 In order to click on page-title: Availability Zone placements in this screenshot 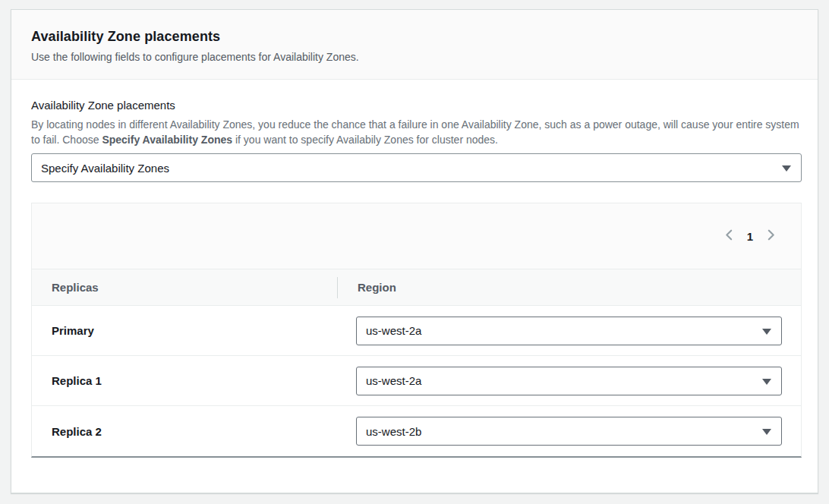, I will do `click(414, 36)`.